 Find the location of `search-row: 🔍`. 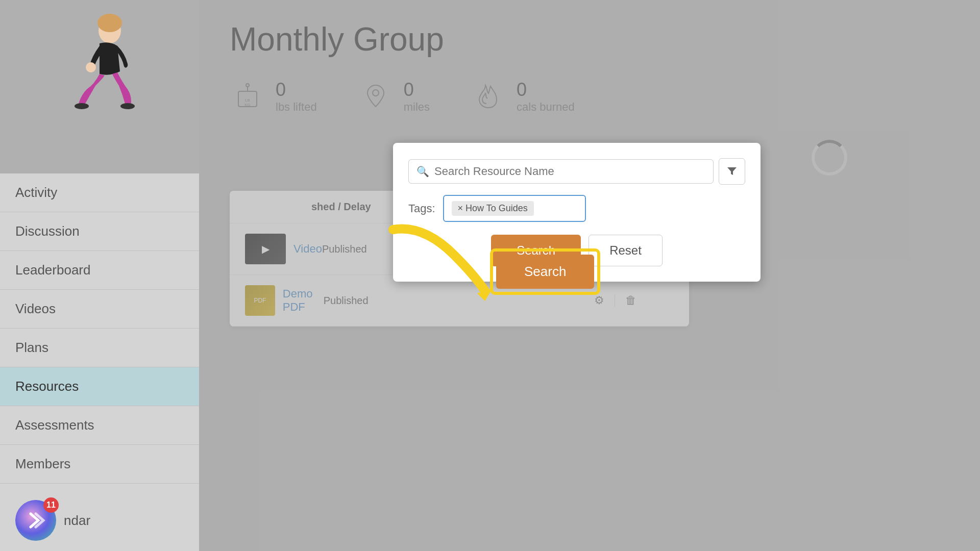

search-row: 🔍 is located at coordinates (577, 171).